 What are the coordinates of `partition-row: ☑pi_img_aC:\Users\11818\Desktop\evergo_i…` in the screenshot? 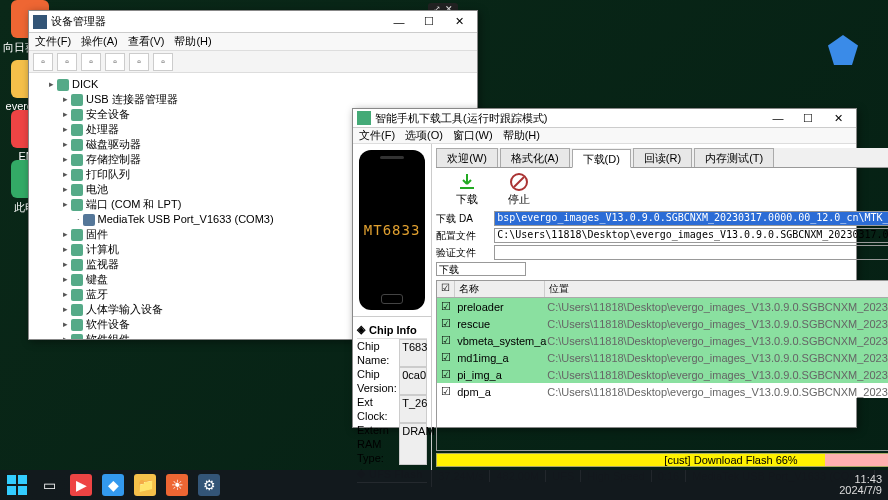 It's located at (662, 374).